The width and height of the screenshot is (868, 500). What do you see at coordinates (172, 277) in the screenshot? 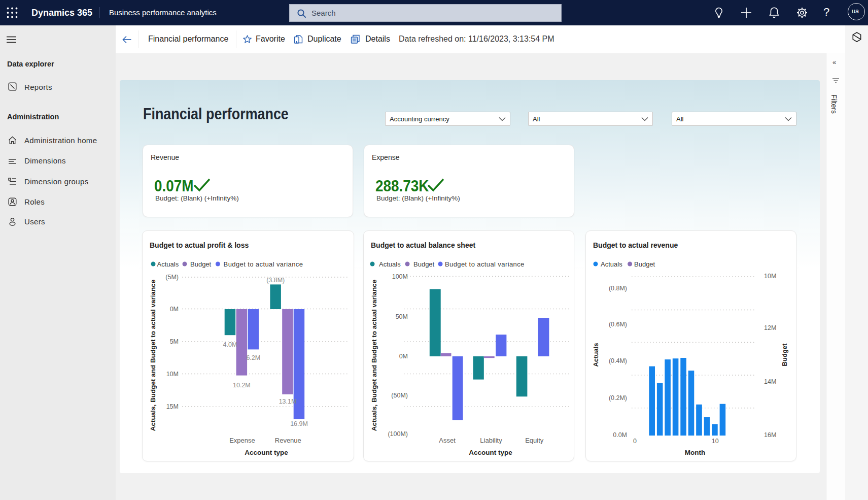
I see `svg-text: (5M)` at bounding box center [172, 277].